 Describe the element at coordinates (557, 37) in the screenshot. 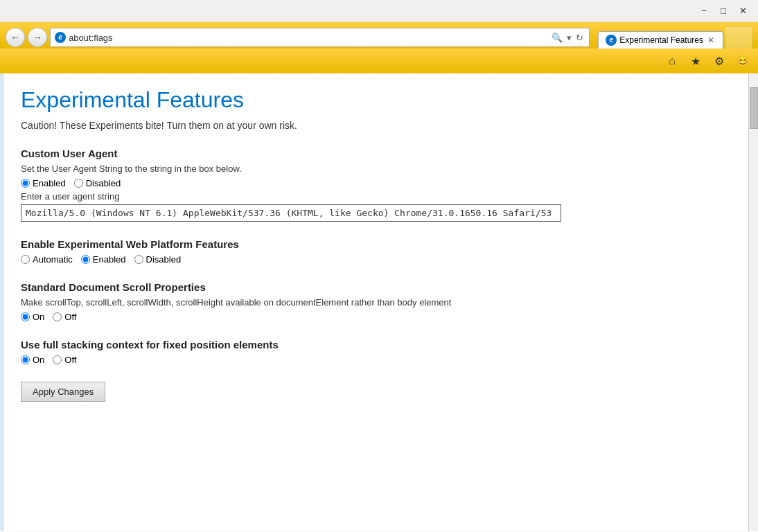

I see `search-button: 🔍` at that location.